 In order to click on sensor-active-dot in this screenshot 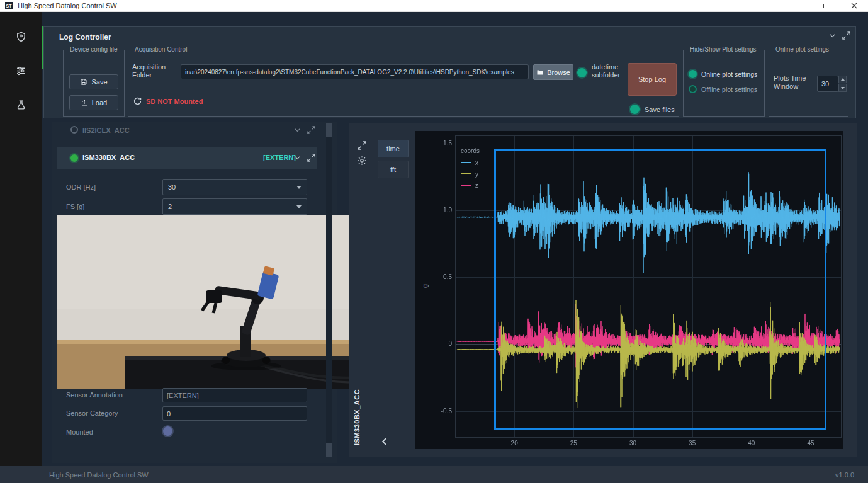, I will do `click(74, 158)`.